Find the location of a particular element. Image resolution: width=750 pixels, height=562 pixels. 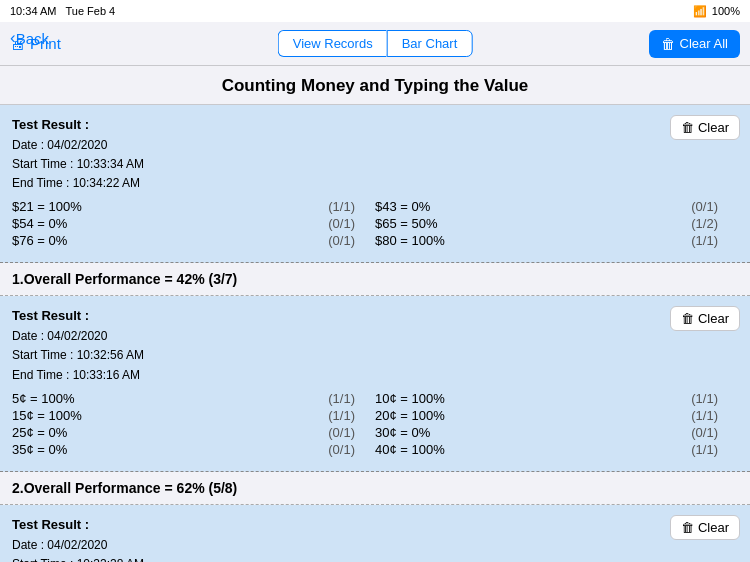

clear-label-3: Clear is located at coordinates (714, 528).